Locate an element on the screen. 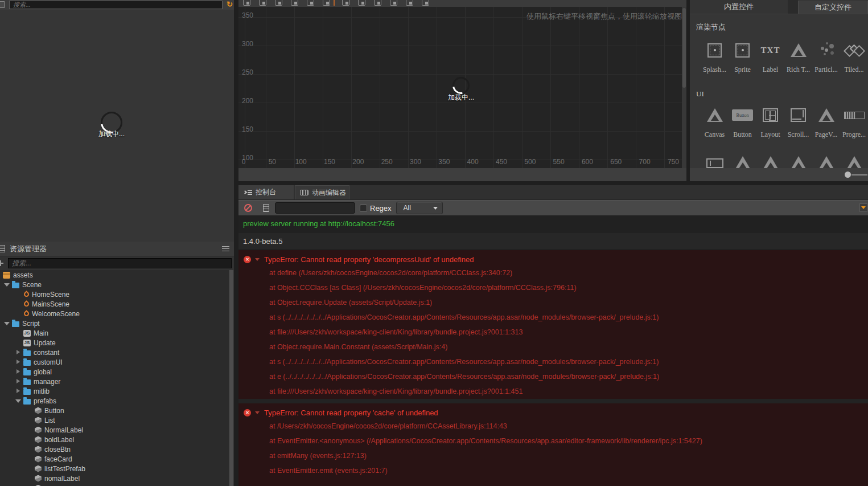 This screenshot has width=868, height=486. tree-item: List is located at coordinates (114, 420).